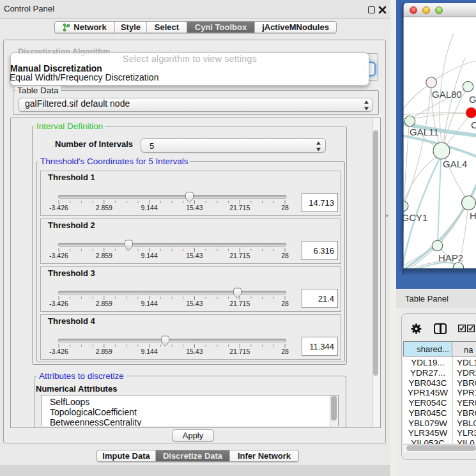 The width and height of the screenshot is (476, 476). I want to click on svg-text: GAL11, so click(424, 132).